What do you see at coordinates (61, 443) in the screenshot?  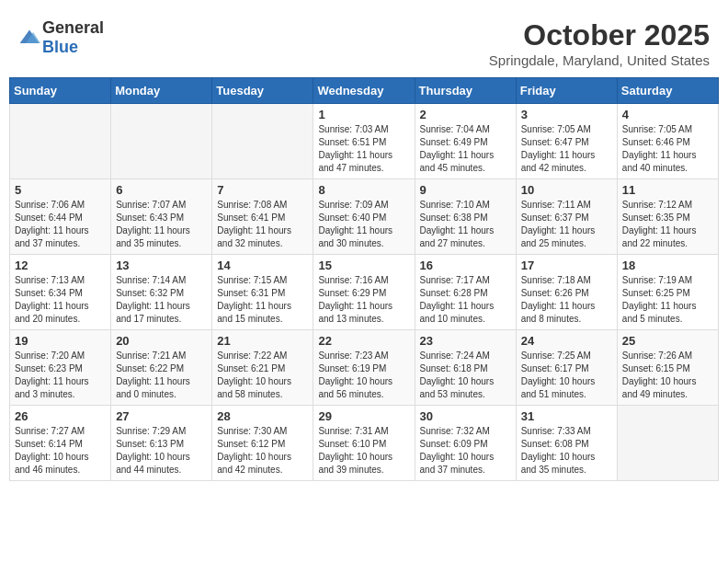 I see `calendar-cell: 26Sunrise: 7:27 AMSunset: 6:14 PMDayligh…` at bounding box center [61, 443].